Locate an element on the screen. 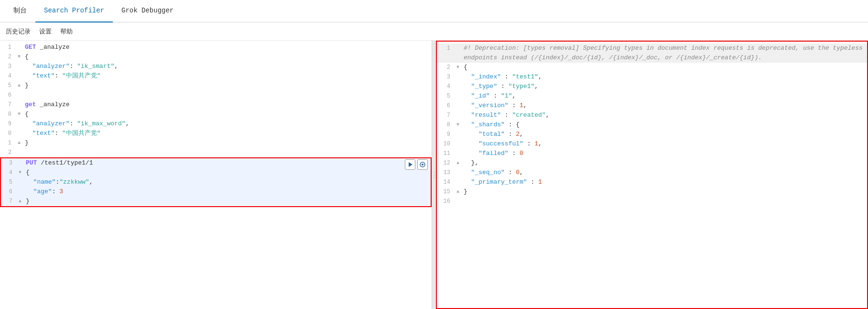 The width and height of the screenshot is (868, 309). run-button is located at coordinates (410, 165).